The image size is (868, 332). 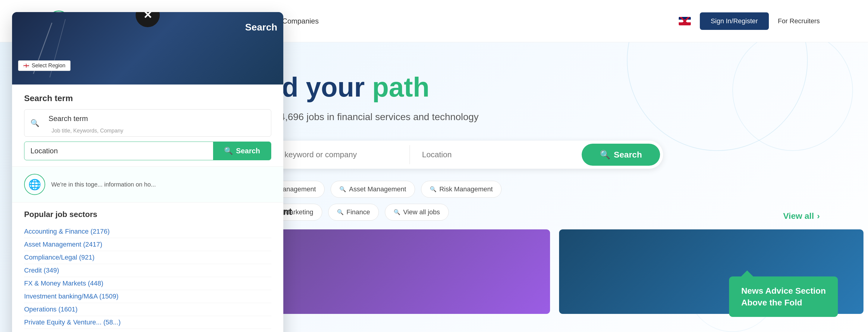 What do you see at coordinates (148, 245) in the screenshot?
I see `sector-asset-mgmt: Asset Management (2417)` at bounding box center [148, 245].